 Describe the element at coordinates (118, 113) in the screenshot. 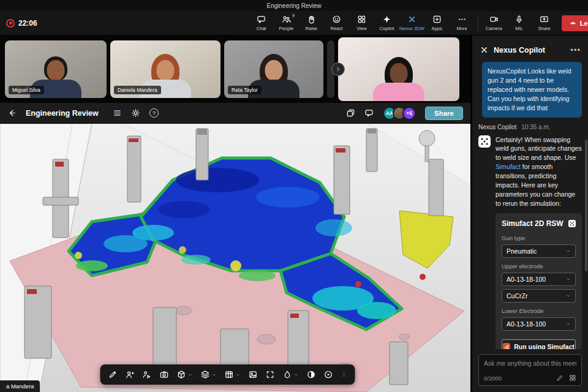

I see `list-icon` at that location.